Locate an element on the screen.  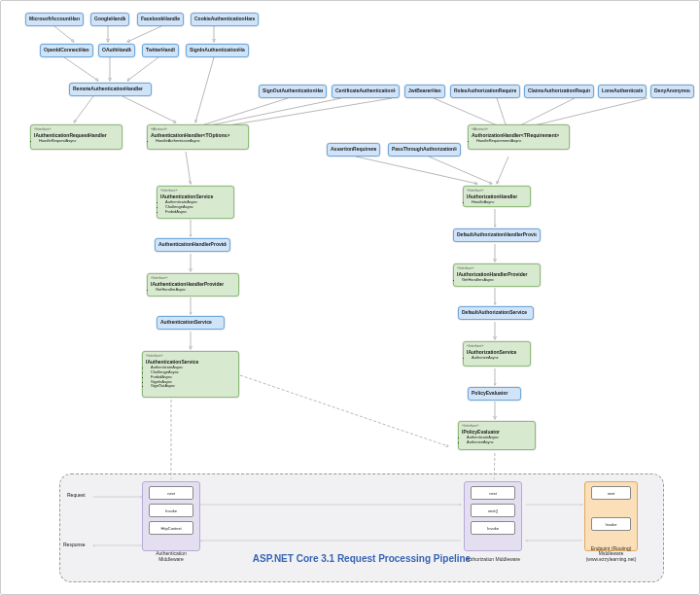
node-authz-handler-trequirement: «Abstract» AuthorizationHandler<TRequire… is located at coordinates (519, 137).